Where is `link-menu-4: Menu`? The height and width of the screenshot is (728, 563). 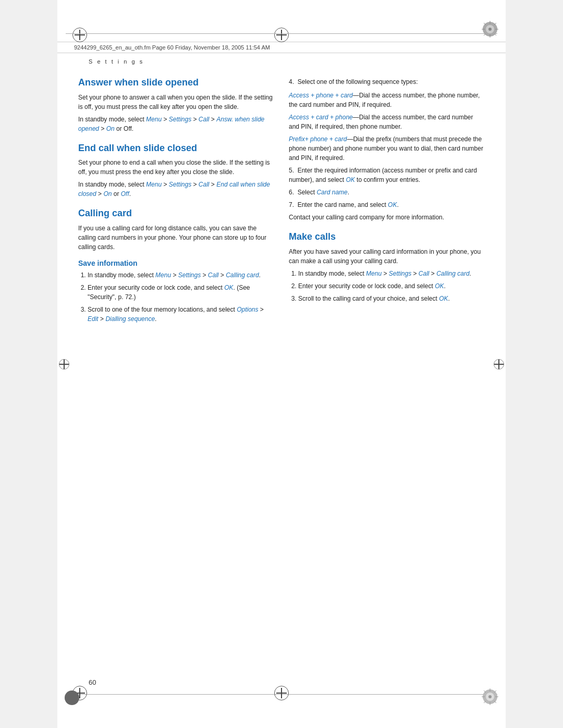 link-menu-4: Menu is located at coordinates (374, 274).